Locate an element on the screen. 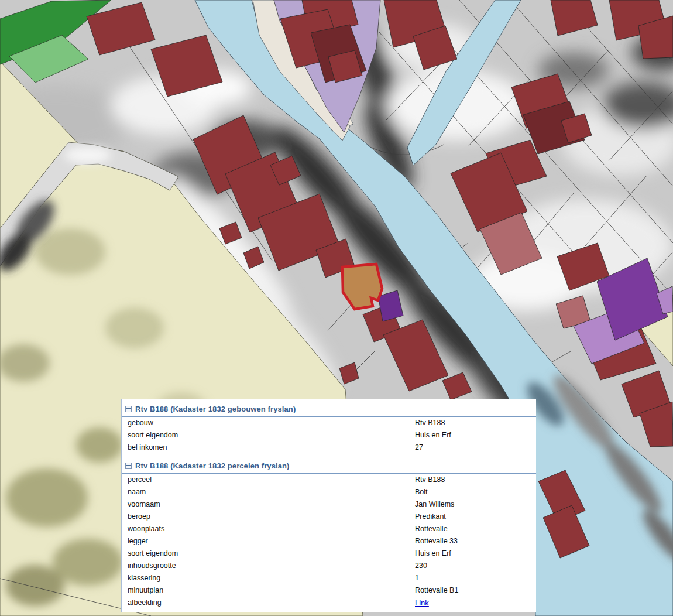  field-value: Rottevalle B1 is located at coordinates (437, 590).